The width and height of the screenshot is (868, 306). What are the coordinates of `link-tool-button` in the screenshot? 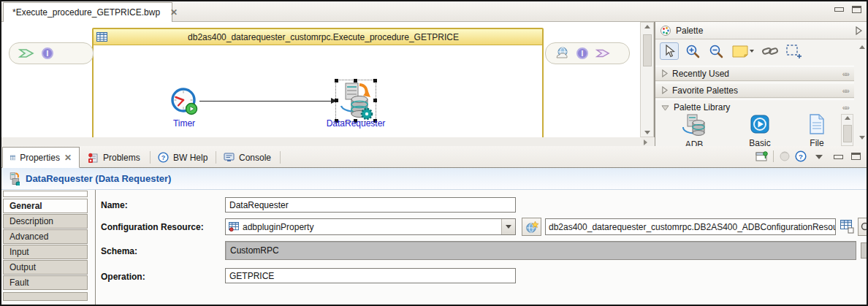 It's located at (770, 51).